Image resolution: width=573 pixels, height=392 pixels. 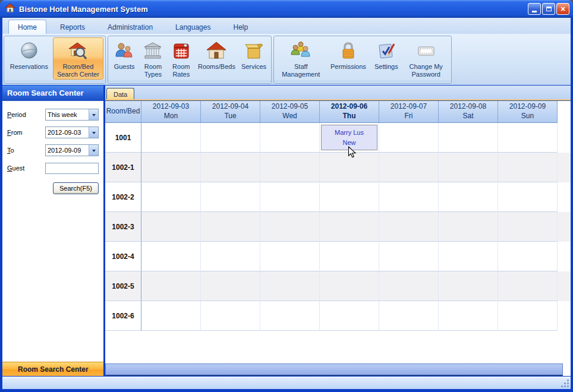 I want to click on to-date-select: 2012-09-09, so click(x=72, y=150).